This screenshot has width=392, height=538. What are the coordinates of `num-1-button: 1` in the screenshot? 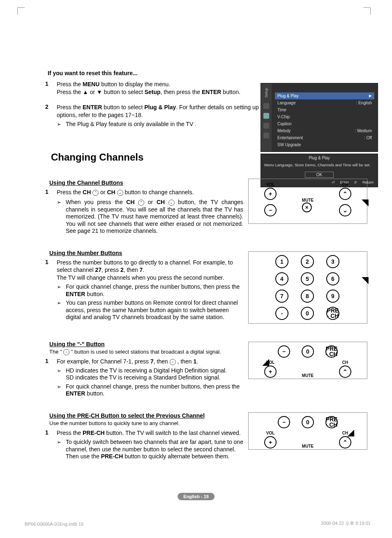 It's located at (282, 262).